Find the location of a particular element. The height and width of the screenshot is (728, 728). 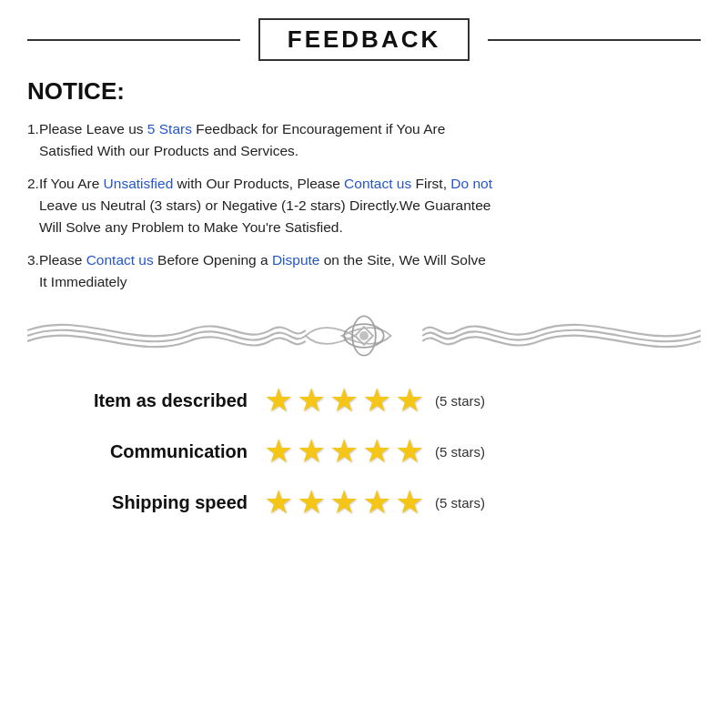

stars-count-communication: (5 stars) is located at coordinates (460, 451).